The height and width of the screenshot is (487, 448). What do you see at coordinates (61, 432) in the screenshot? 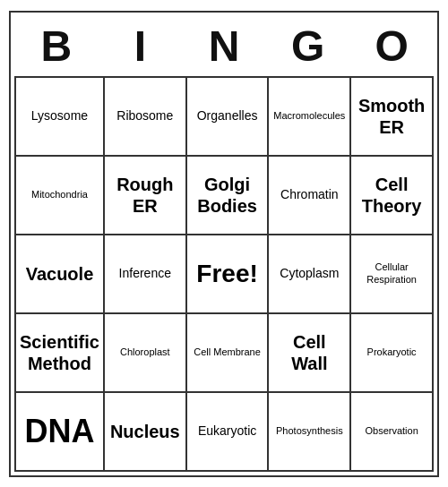
I see `bingo-cell-4-0: DNA` at bounding box center [61, 432].